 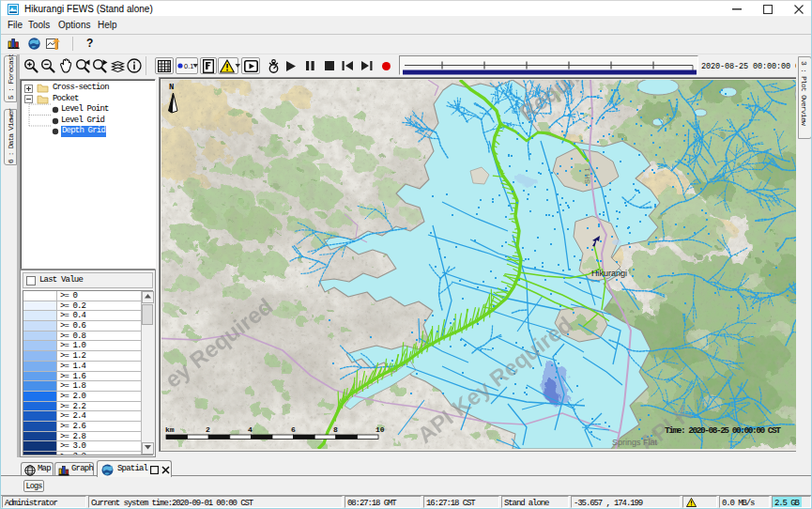 What do you see at coordinates (609, 273) in the screenshot?
I see `svg-text: Hikurangi` at bounding box center [609, 273].